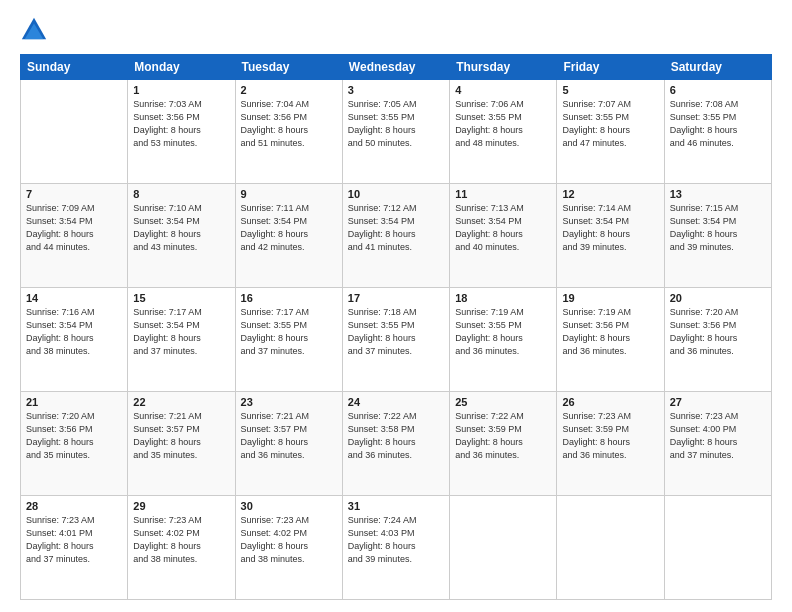 This screenshot has width=792, height=612. Describe the element at coordinates (396, 444) in the screenshot. I see `calendar-cell: 24Sunrise: 7:22 AM Sunset: 3:58 PM Dayli…` at that location.